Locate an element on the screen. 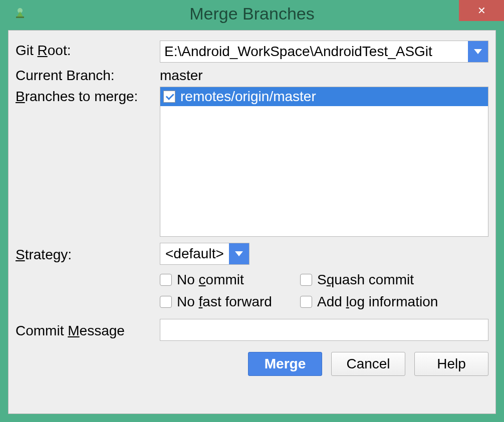  branch-item: remotes/origin/master is located at coordinates (324, 97).